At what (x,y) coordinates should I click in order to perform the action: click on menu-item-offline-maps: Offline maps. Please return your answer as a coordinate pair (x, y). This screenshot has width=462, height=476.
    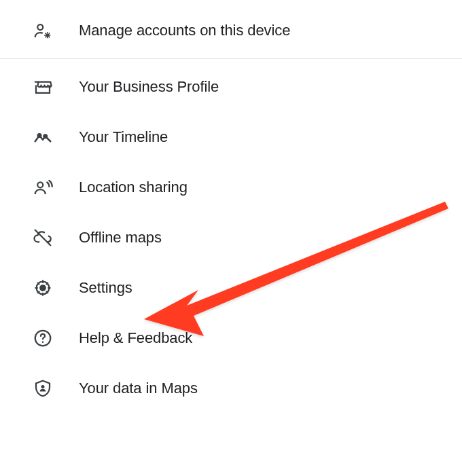
    Looking at the image, I should click on (231, 238).